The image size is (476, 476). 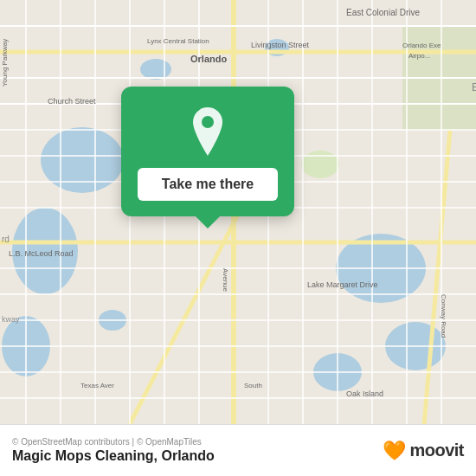 I want to click on svg-text: Young Parkway, so click(x=5, y=62).